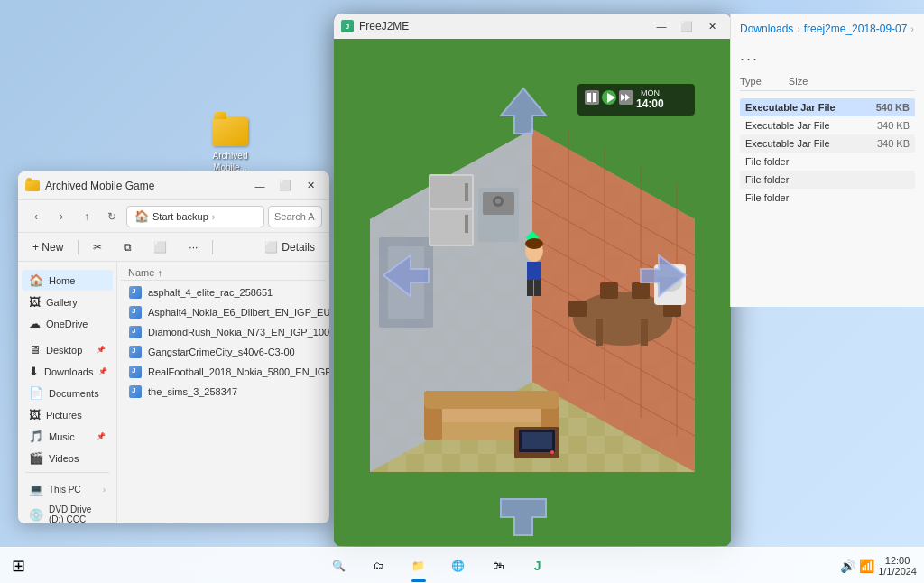 The height and width of the screenshot is (583, 924). What do you see at coordinates (128, 247) in the screenshot?
I see `copy-button: ⧉` at bounding box center [128, 247].